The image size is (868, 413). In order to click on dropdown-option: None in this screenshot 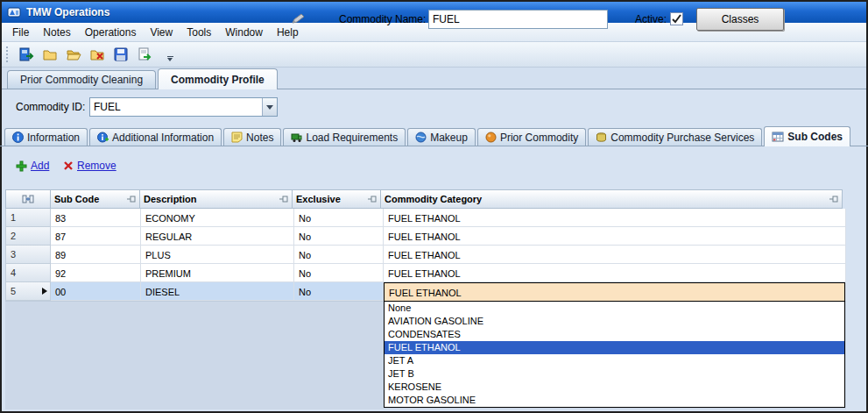, I will do `click(615, 309)`.